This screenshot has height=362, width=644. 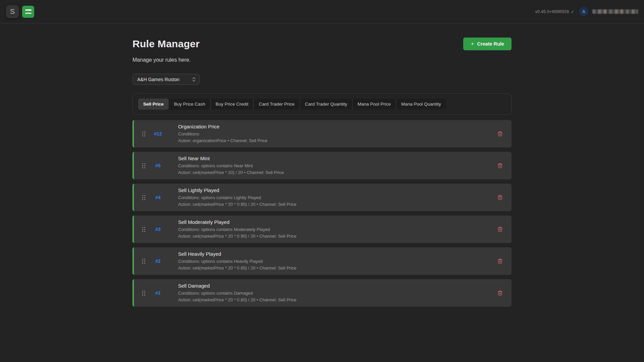 What do you see at coordinates (552, 11) in the screenshot?
I see `version-label: v0.45.0+659f0f28` at bounding box center [552, 11].